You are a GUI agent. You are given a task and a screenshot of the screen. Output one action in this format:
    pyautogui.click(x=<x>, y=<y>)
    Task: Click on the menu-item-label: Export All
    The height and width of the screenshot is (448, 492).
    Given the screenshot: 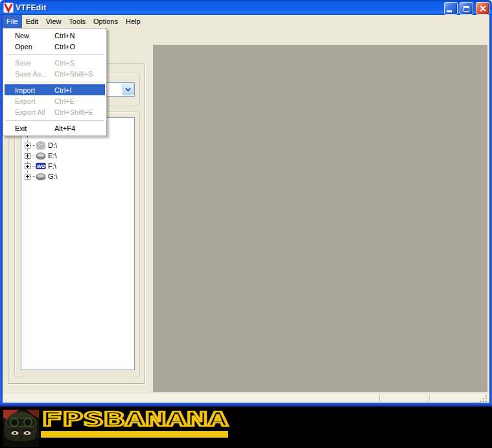 What is the action you would take?
    pyautogui.click(x=25, y=112)
    